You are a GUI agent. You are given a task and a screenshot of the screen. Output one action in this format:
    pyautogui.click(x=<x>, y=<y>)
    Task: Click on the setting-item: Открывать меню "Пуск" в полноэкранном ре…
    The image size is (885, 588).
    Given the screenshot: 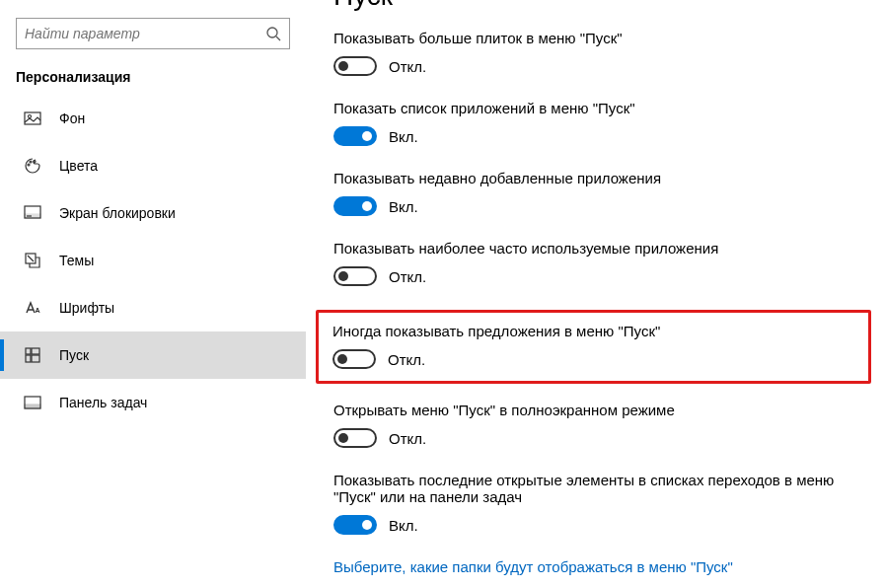 What is the action you would take?
    pyautogui.click(x=598, y=424)
    